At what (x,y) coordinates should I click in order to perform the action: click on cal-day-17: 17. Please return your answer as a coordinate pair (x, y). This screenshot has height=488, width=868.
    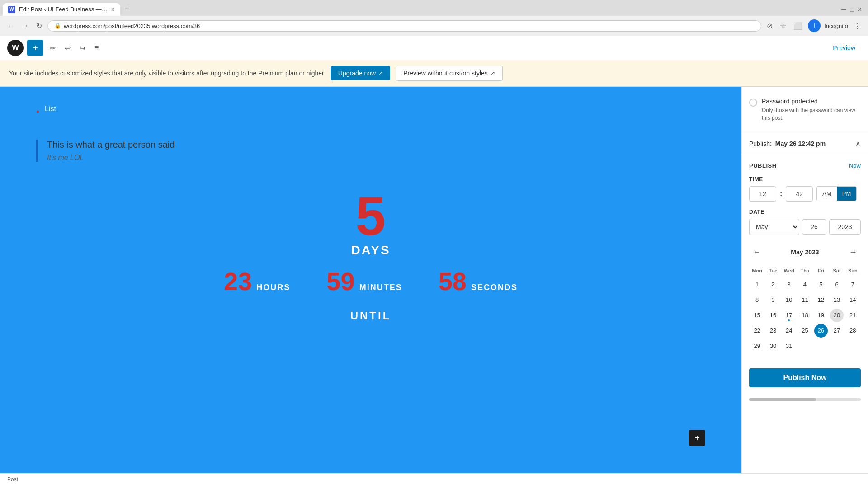
    Looking at the image, I should click on (789, 315).